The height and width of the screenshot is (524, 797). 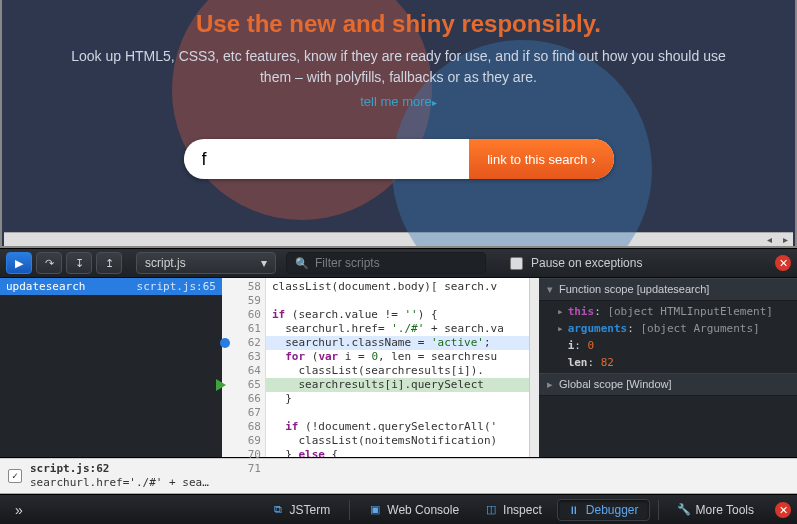 What do you see at coordinates (386, 263) in the screenshot?
I see `filter-scripts-input: 🔍 Filter scripts` at bounding box center [386, 263].